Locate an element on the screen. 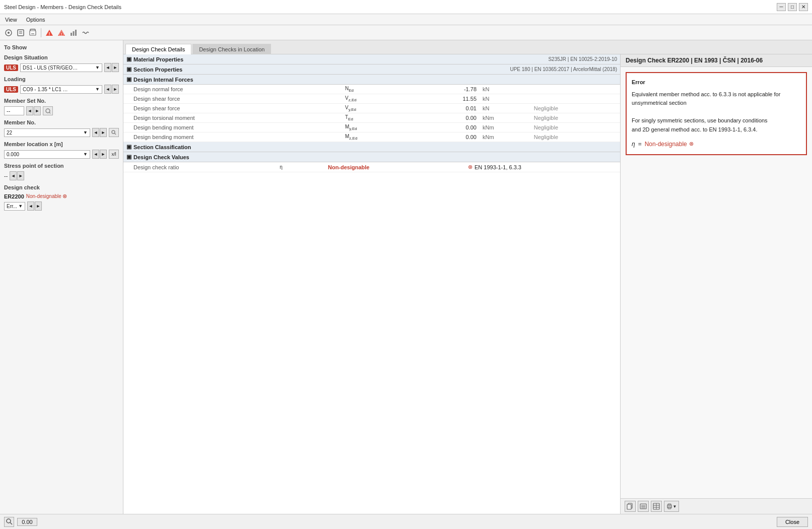 The image size is (812, 529). window-title: Steel Design - Members - Design Check De… is located at coordinates (62, 7).